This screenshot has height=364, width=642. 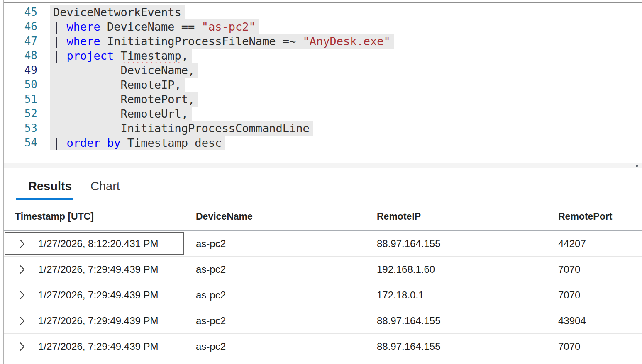 What do you see at coordinates (98, 244) in the screenshot?
I see `timestamp-value: 1/27/2026, 8:12:20.431 PM` at bounding box center [98, 244].